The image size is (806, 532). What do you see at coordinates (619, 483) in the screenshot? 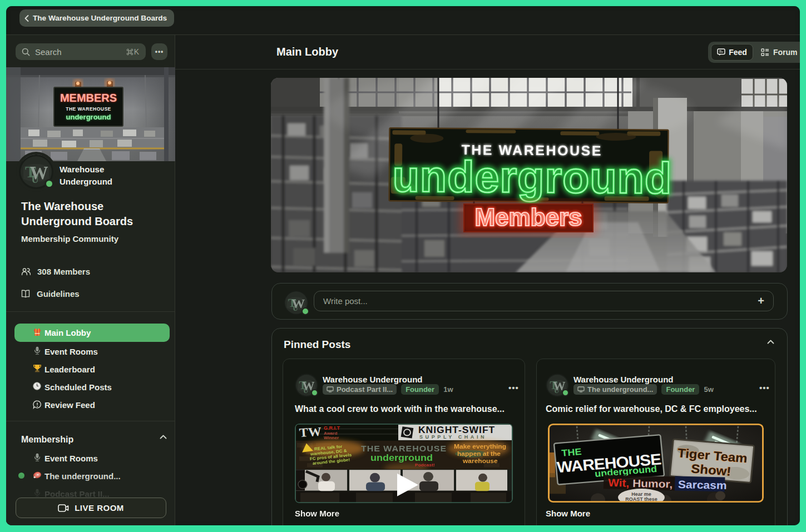
I see `svg-text: Wit,` at bounding box center [619, 483].